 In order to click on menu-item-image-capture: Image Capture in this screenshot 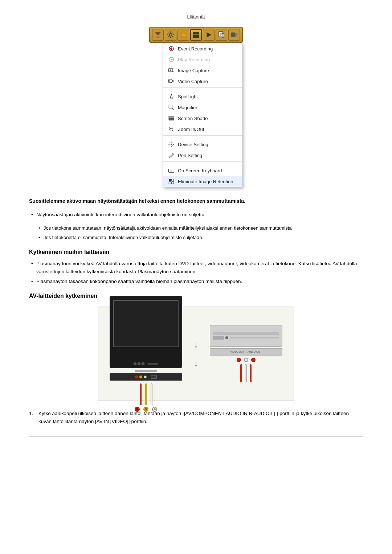, I will do `click(203, 70)`.